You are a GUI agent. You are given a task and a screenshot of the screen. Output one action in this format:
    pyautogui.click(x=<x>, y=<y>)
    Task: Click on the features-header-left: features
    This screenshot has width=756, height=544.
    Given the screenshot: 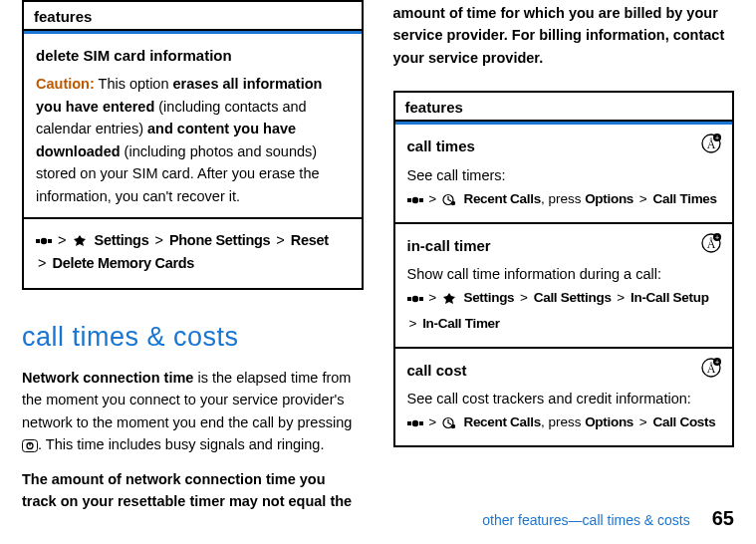 What is the action you would take?
    pyautogui.click(x=193, y=16)
    